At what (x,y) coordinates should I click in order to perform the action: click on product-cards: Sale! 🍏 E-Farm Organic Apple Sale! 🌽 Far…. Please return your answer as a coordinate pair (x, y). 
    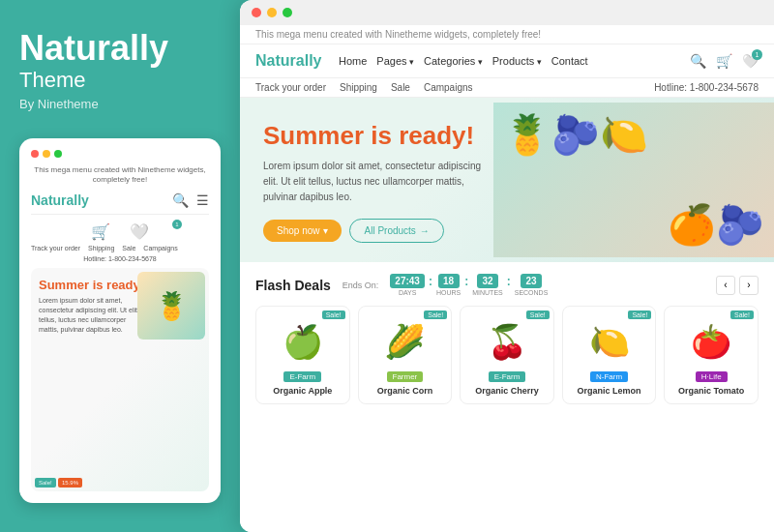
    Looking at the image, I should click on (507, 355).